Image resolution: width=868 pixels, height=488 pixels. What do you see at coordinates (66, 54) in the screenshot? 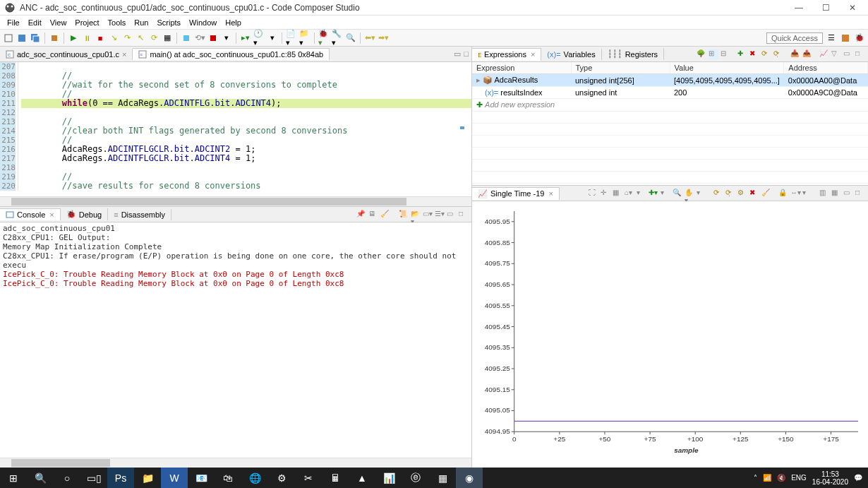
I see `editor-tab-source: c adc_soc_continuous_cpu01.c ×` at bounding box center [66, 54].